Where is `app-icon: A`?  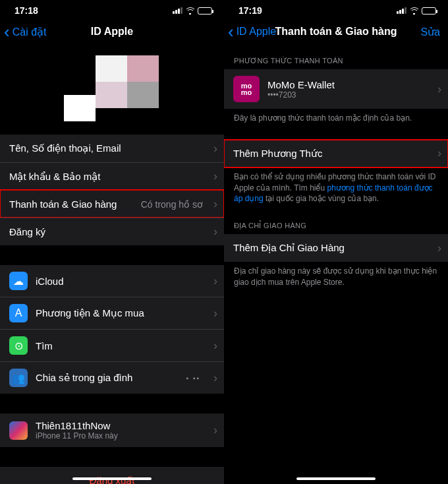 app-icon: A is located at coordinates (18, 313).